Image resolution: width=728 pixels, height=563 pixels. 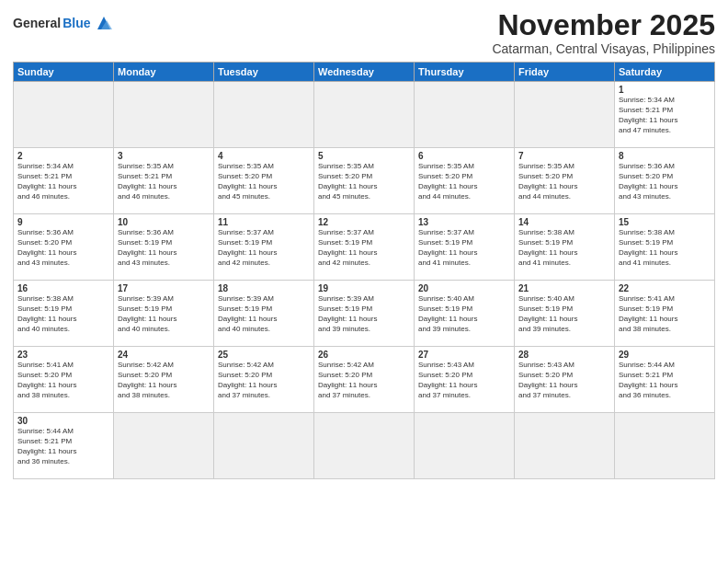 What do you see at coordinates (164, 223) in the screenshot?
I see `day-number: 10` at bounding box center [164, 223].